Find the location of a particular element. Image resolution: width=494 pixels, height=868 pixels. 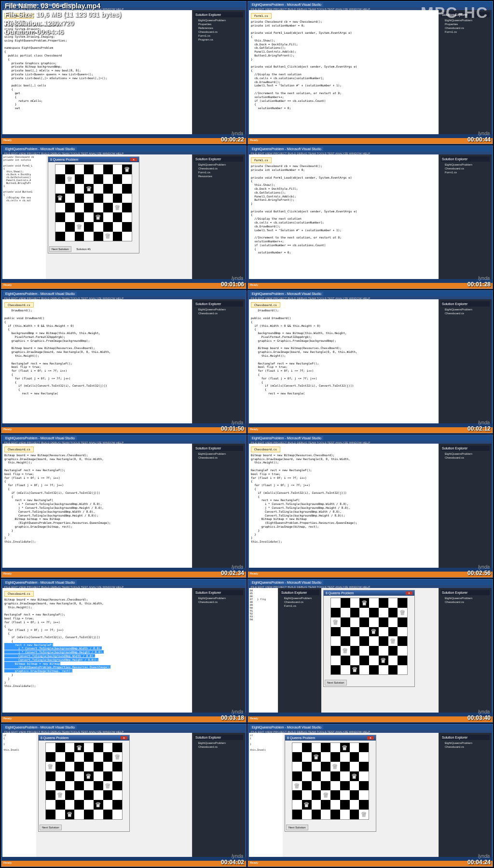

thumbnail-4: EightQueensProblem - Microsoft Visual St… is located at coordinates (370, 217).